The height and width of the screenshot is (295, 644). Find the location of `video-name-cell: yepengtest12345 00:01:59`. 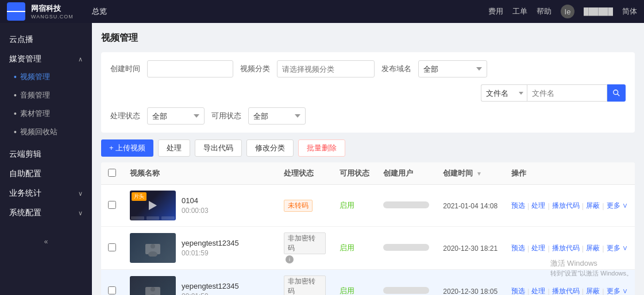

video-name-cell: yepengtest12345 00:01:59 is located at coordinates (200, 248).